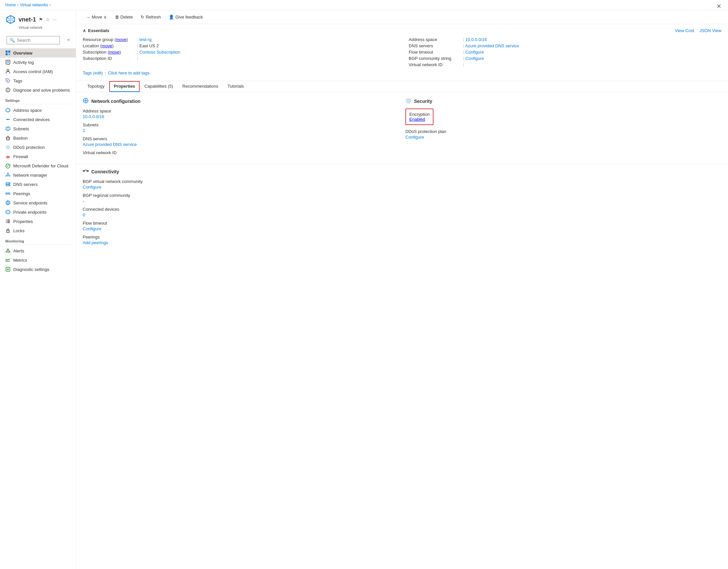 Image resolution: width=728 pixels, height=569 pixels. Describe the element at coordinates (11, 5) in the screenshot. I see `breadcrumb-home: Home` at that location.